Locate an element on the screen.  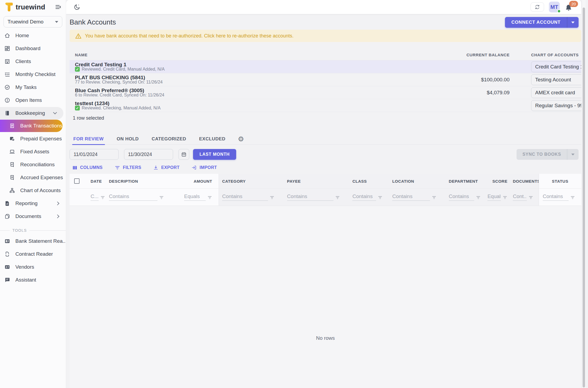
connect-account-button: CONNECT ACCOUNT is located at coordinates (542, 22).